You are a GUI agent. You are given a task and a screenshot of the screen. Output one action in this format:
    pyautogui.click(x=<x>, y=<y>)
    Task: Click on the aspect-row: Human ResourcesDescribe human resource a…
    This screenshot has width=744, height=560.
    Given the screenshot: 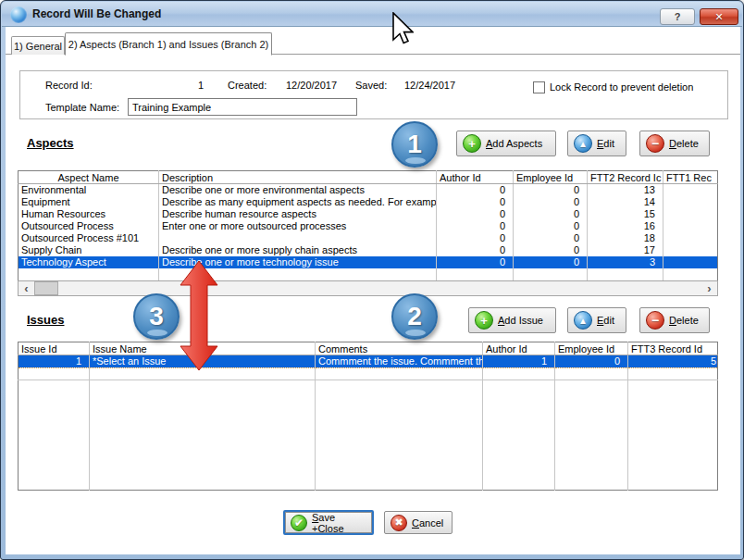 What is the action you would take?
    pyautogui.click(x=368, y=215)
    